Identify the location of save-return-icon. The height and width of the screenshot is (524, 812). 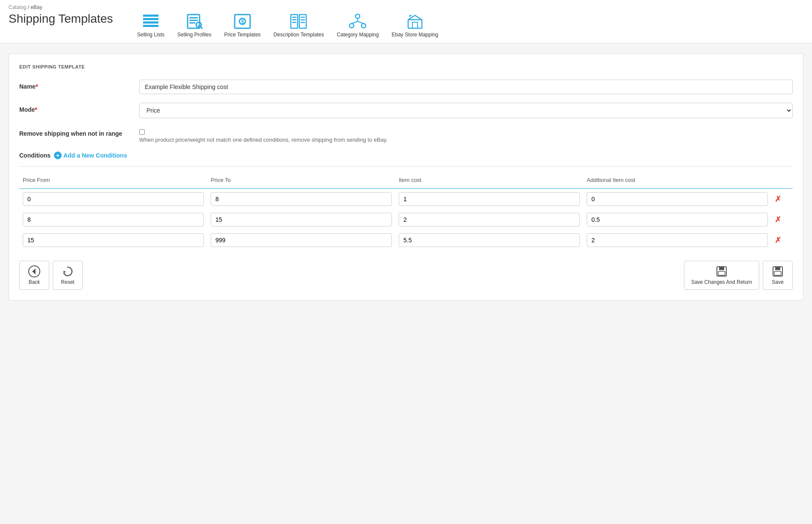
(722, 271).